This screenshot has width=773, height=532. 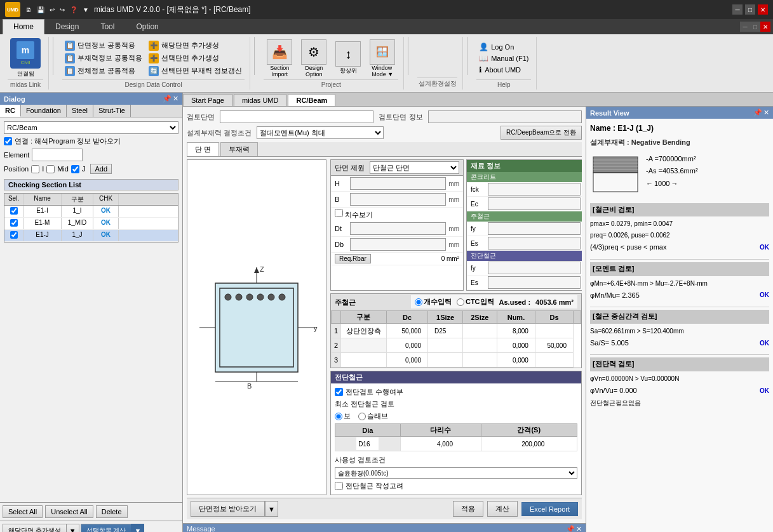 What do you see at coordinates (14, 211) in the screenshot?
I see `row1-check` at bounding box center [14, 211].